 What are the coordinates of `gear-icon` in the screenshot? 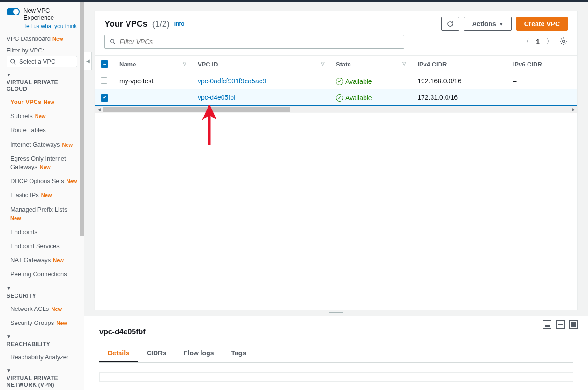 It's located at (564, 41).